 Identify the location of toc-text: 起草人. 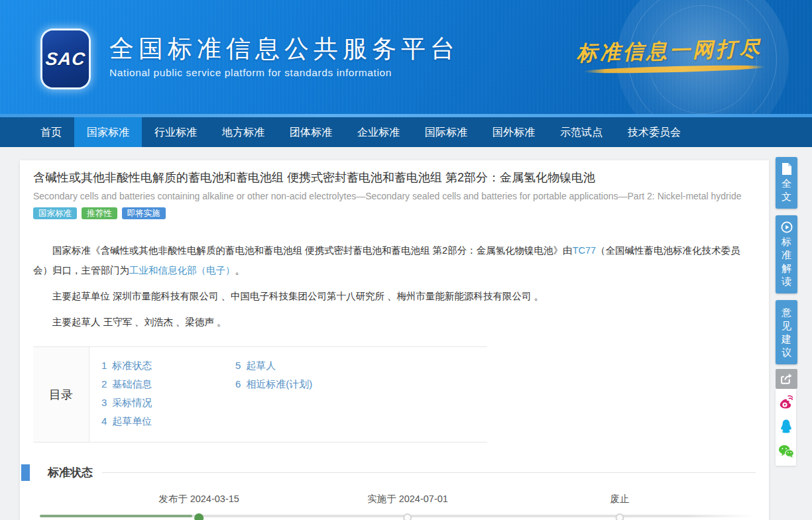
(261, 366).